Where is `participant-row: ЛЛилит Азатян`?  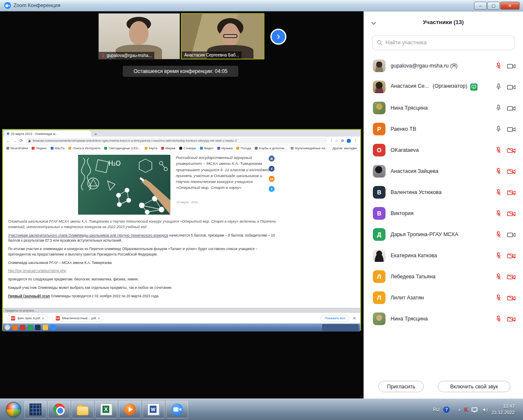
participant-row: ЛЛилит Азатян is located at coordinates (443, 298).